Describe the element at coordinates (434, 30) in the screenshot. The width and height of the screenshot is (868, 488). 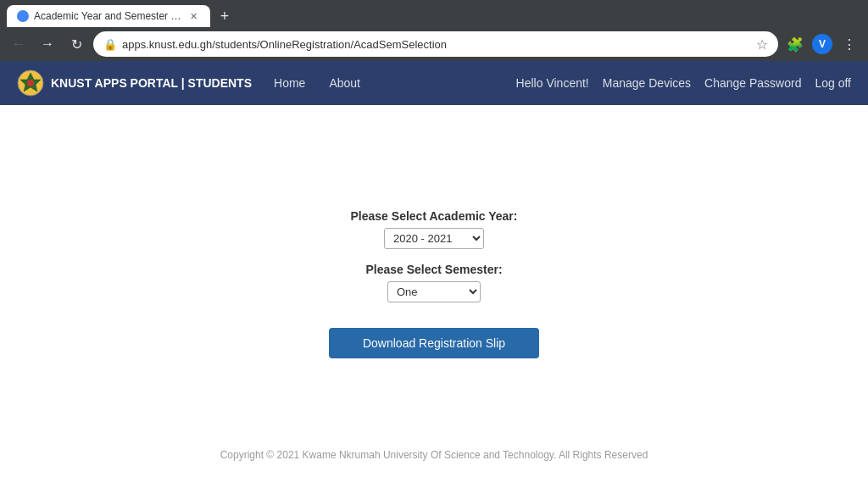
I see `browser-chrome: Academic Year and Semester Sel... ✕ + ← …` at that location.